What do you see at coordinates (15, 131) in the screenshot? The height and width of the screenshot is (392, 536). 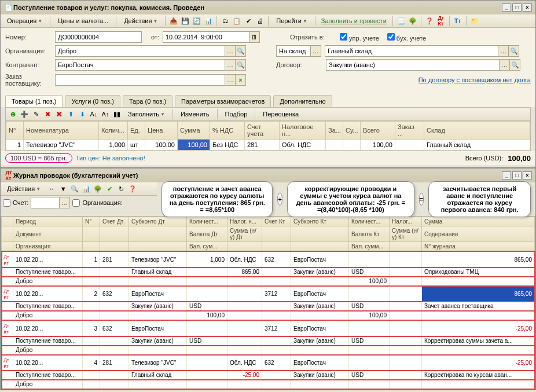 I see `grid-col-header: N°` at bounding box center [15, 131].